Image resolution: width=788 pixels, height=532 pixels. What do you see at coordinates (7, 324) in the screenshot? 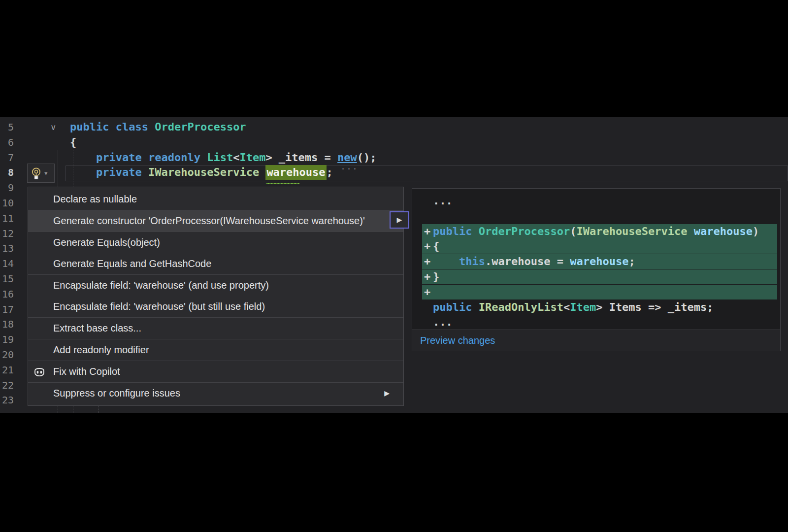
I see `line-number: 18` at bounding box center [7, 324].